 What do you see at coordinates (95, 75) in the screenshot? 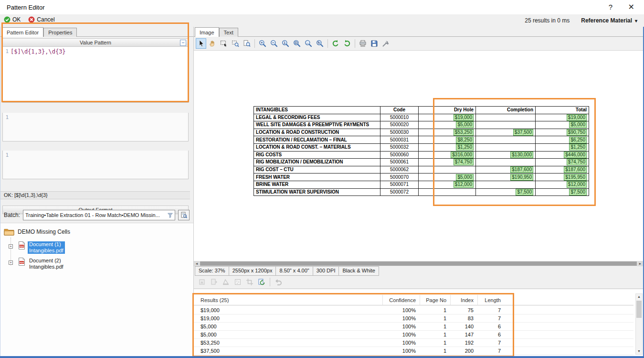
I see `value-pattern-editor: 1 [$]\d{1,3},\d{3}` at bounding box center [95, 75].